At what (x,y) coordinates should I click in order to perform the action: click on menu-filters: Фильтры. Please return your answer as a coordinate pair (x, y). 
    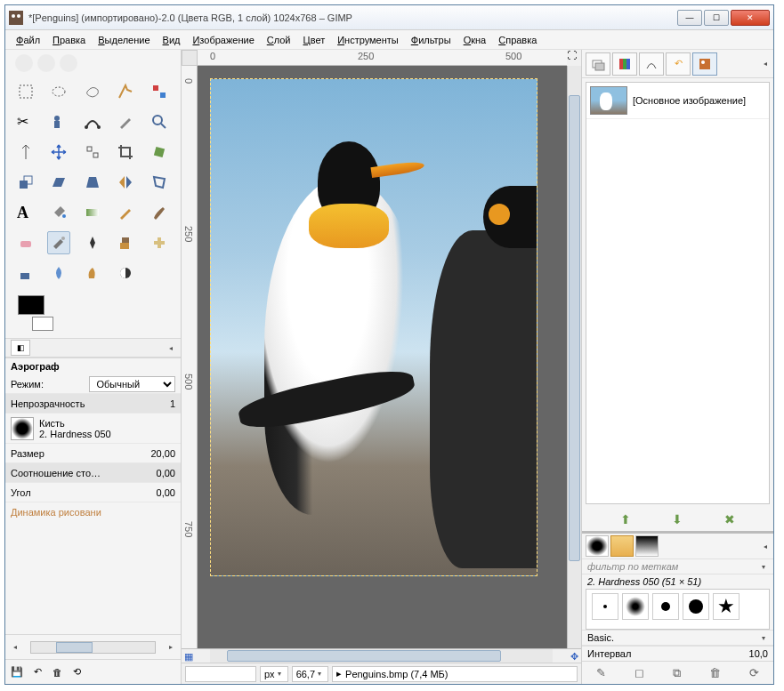
    Looking at the image, I should click on (431, 40).